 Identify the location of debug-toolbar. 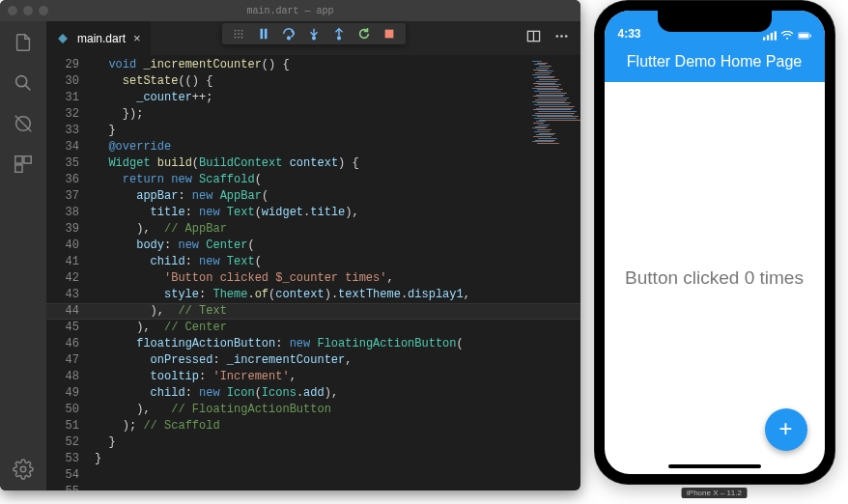
(314, 34).